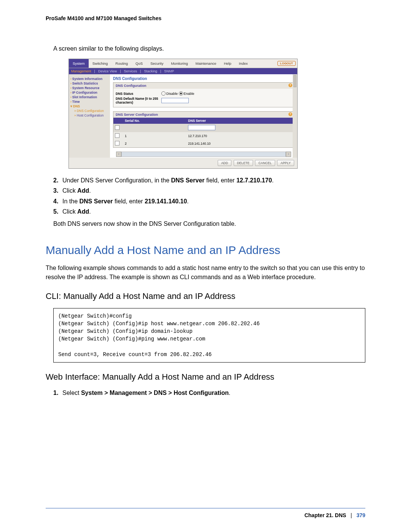 This screenshot has height=532, width=411. I want to click on cancel-button: CANCEL, so click(265, 163).